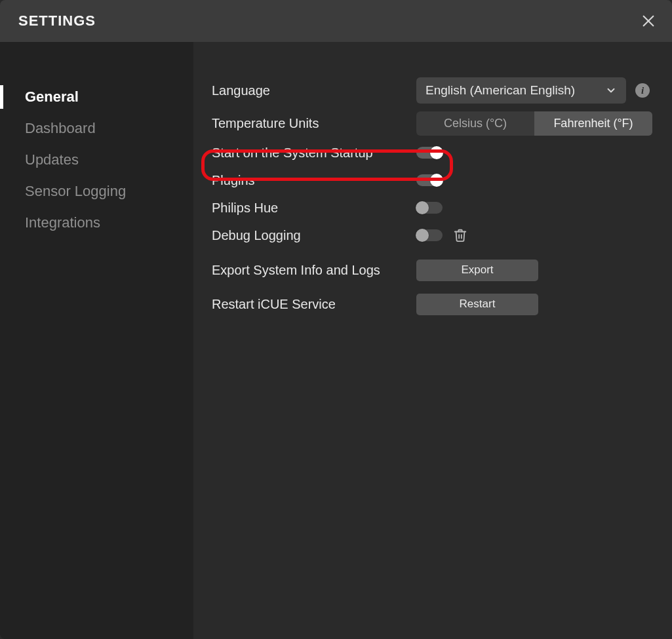  Describe the element at coordinates (477, 270) in the screenshot. I see `export-button: Export` at that location.